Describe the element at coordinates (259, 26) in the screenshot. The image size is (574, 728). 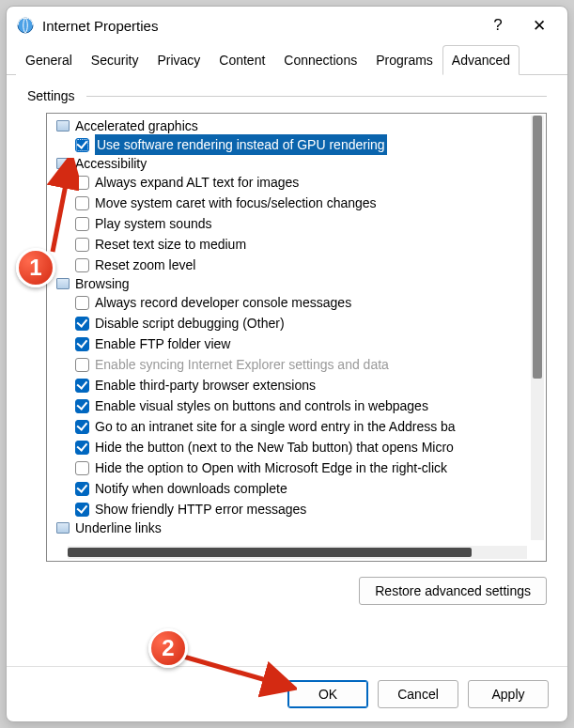
I see `window-title: Internet Properties` at that location.